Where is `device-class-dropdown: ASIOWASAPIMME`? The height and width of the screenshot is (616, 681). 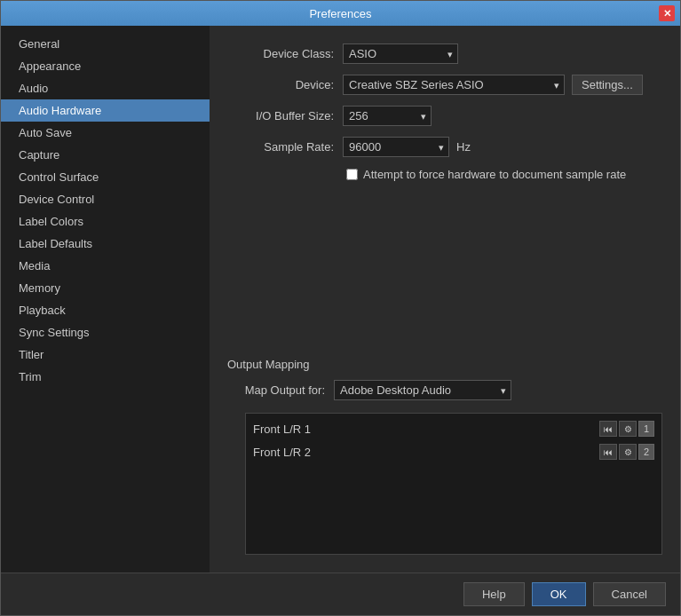
device-class-dropdown: ASIOWASAPIMME is located at coordinates (400, 53).